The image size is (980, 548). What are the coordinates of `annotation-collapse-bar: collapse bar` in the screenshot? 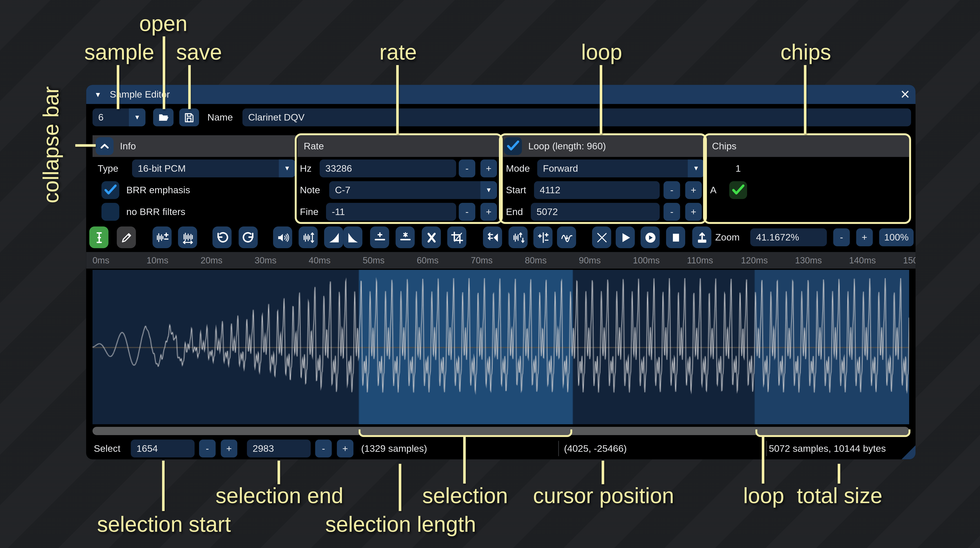 It's located at (51, 145).